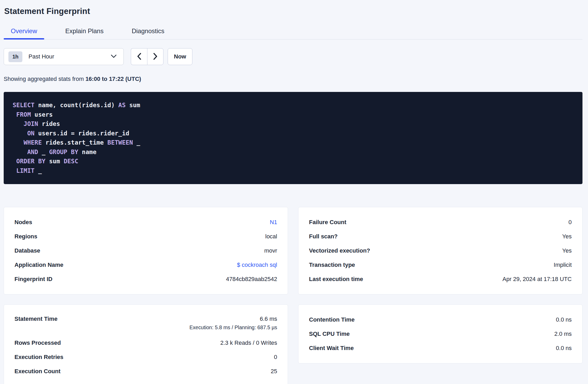  Describe the element at coordinates (33, 279) in the screenshot. I see `stat-label: Fingerprint ID` at that location.